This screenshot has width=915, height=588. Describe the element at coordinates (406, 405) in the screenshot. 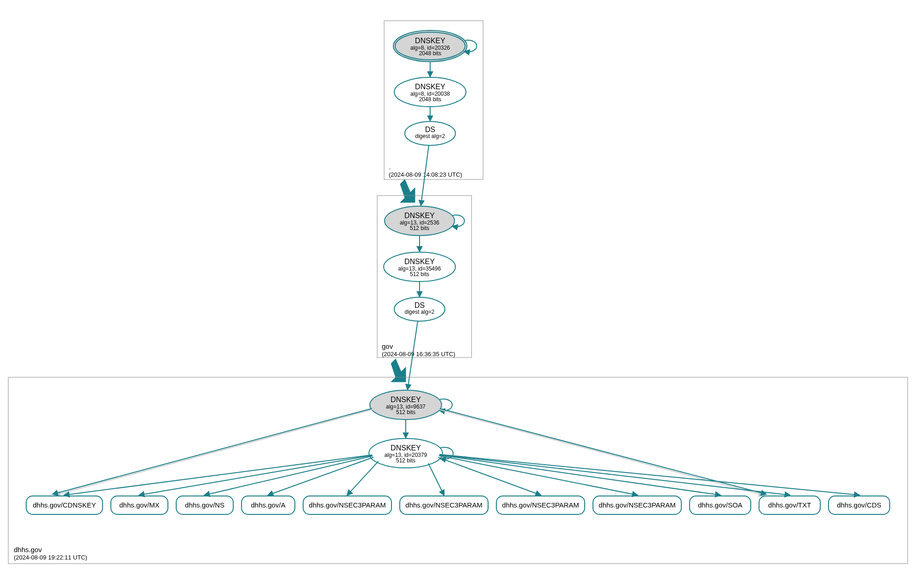

I see `node-dhhs-ksk: DNSKEY alg=13, id=9637 512 bits` at that location.